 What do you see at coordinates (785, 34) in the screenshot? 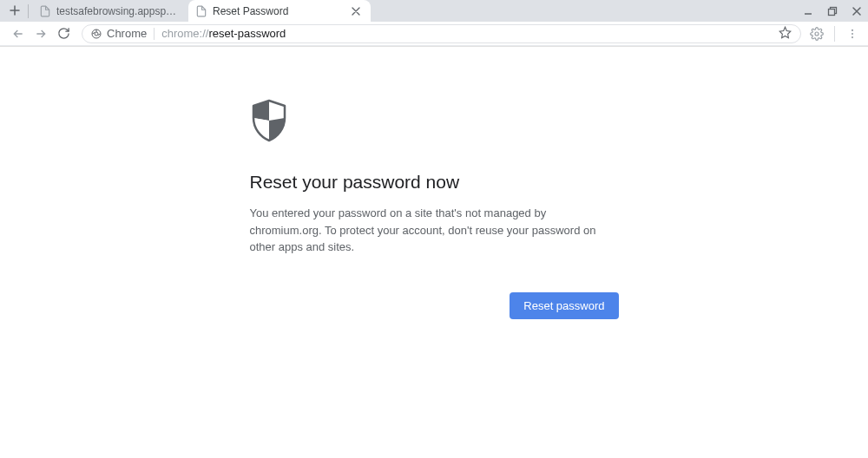
I see `bookmark-star-icon` at bounding box center [785, 34].